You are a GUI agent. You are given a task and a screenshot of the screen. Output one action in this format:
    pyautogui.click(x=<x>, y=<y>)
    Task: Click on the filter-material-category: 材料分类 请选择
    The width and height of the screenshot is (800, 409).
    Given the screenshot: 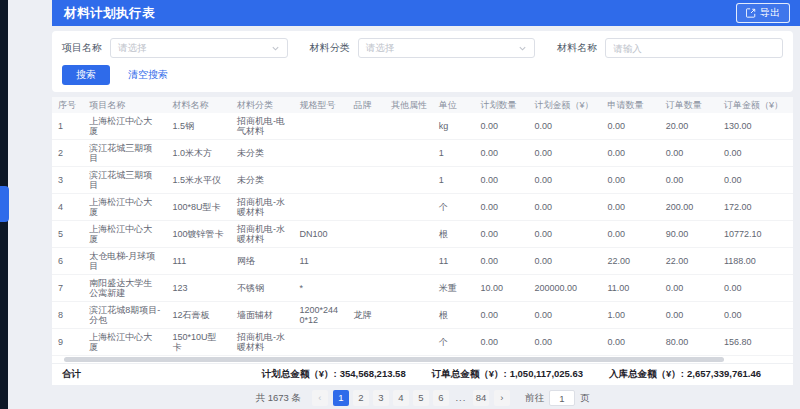 What is the action you would take?
    pyautogui.click(x=423, y=48)
    